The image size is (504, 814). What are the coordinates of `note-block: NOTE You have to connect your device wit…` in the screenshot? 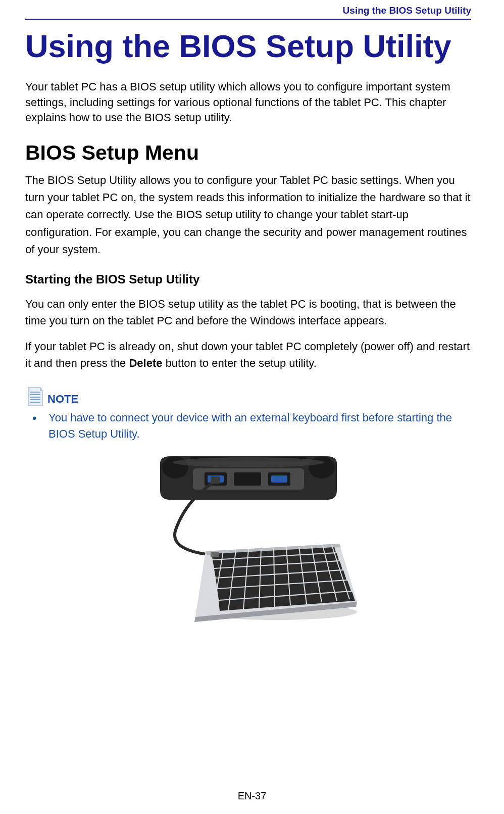 It's located at (248, 414).